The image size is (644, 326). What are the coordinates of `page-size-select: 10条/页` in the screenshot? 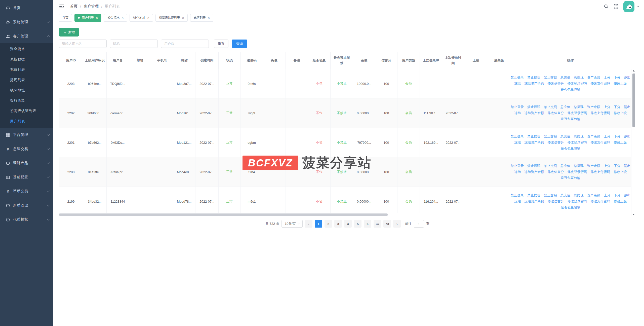 It's located at (292, 224).